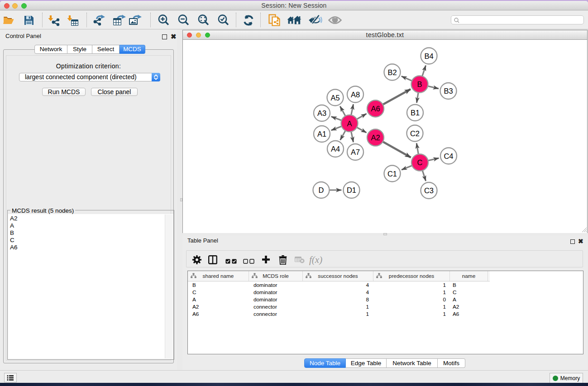 This screenshot has width=588, height=386. I want to click on svg-text: A, so click(349, 124).